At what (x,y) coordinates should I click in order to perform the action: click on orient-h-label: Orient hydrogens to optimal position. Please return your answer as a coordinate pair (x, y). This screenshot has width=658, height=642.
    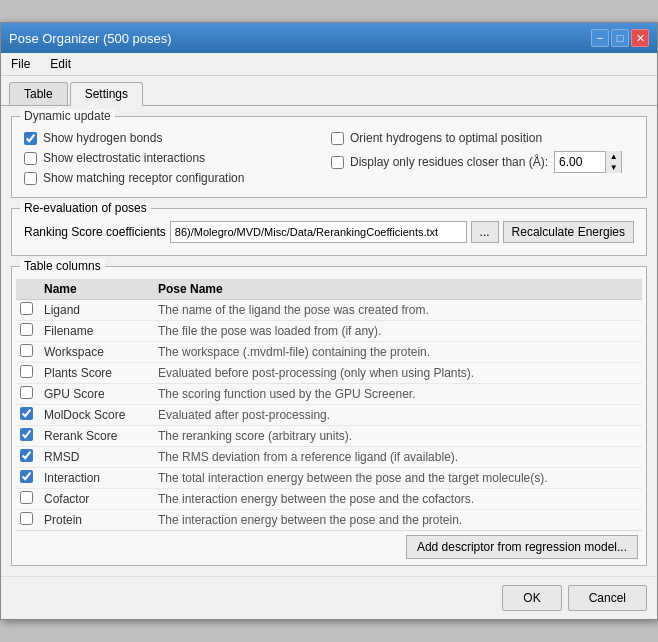
    Looking at the image, I should click on (446, 138).